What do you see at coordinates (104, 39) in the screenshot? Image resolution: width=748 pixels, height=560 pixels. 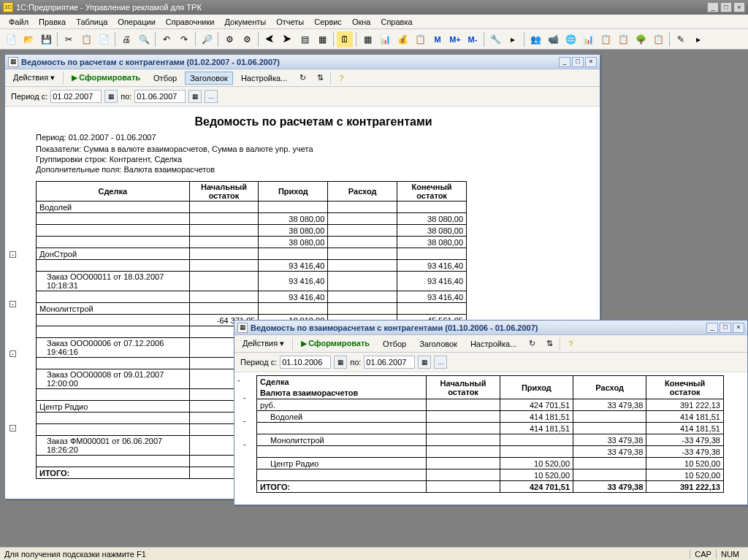 I see `paste-icon: 📄` at bounding box center [104, 39].